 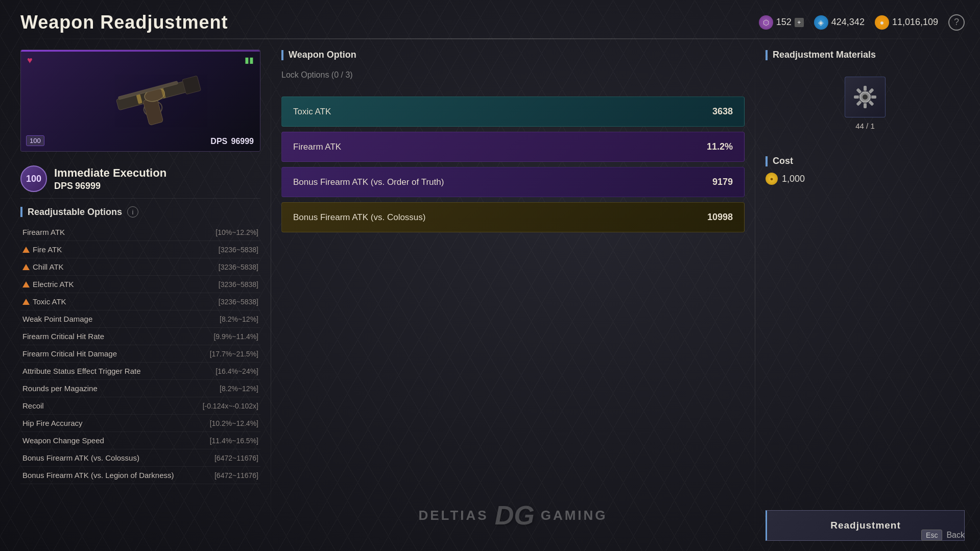 What do you see at coordinates (34, 179) in the screenshot?
I see `weapon-level-value: 100` at bounding box center [34, 179].